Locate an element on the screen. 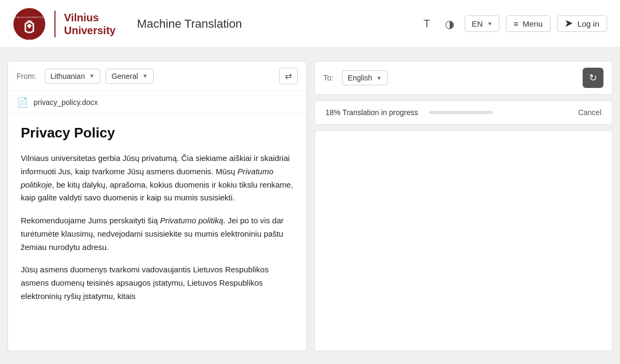 This screenshot has width=620, height=364. font-size-button: T is located at coordinates (427, 23).